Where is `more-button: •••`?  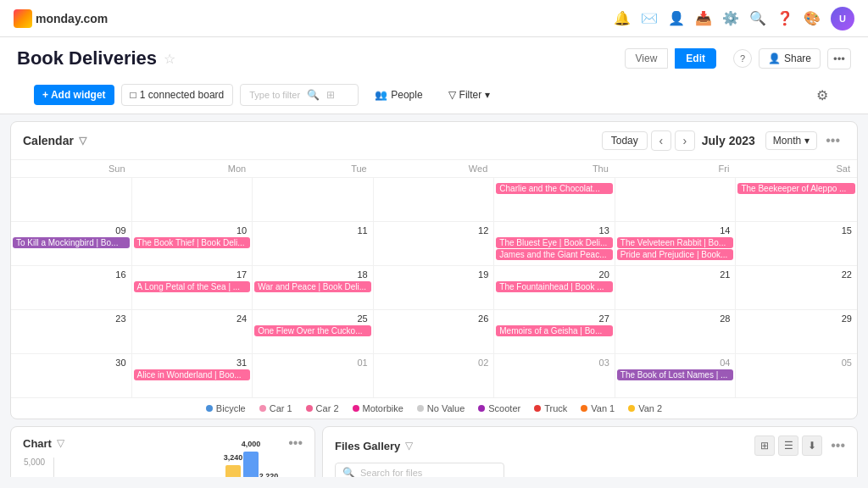 more-button: ••• is located at coordinates (839, 59).